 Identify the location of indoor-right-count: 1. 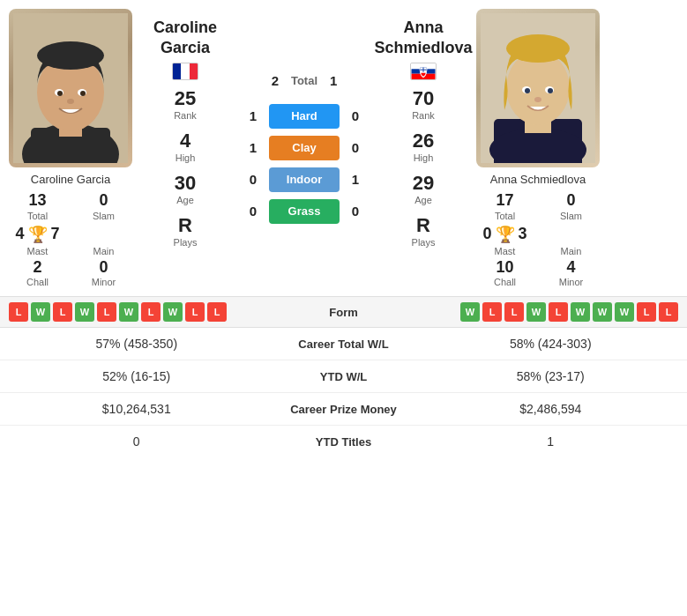
(355, 180).